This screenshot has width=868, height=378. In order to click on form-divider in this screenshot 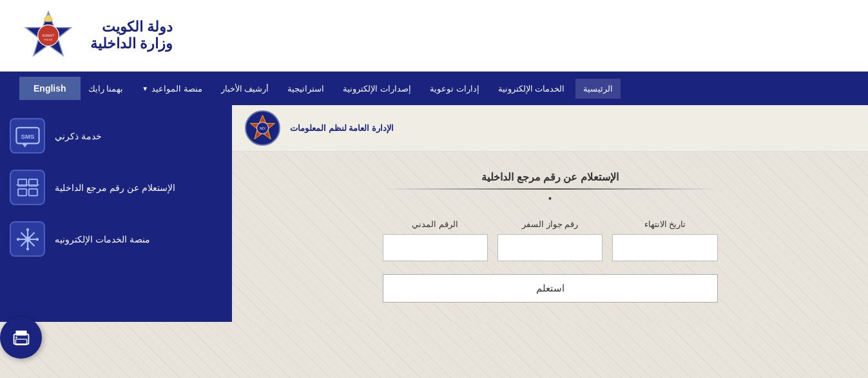, I will do `click(550, 189)`.